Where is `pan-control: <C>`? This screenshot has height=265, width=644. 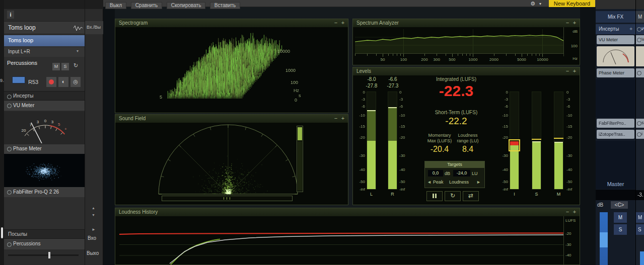 pan-control: <C> is located at coordinates (619, 205).